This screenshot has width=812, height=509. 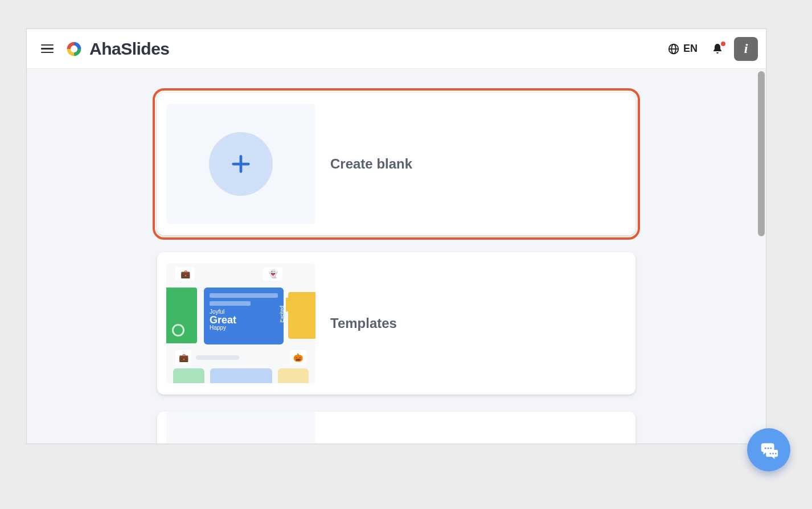 I want to click on menu-button, so click(x=47, y=49).